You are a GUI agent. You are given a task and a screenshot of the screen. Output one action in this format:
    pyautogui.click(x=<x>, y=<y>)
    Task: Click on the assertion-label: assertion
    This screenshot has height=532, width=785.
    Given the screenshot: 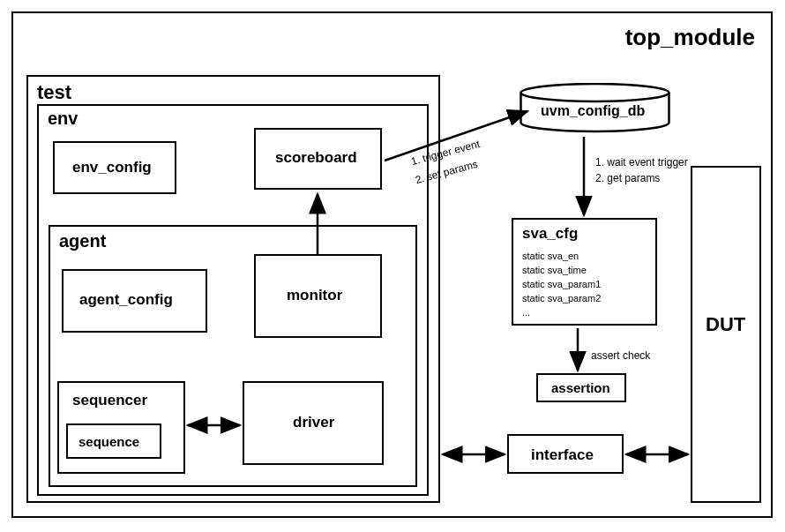 What is the action you would take?
    pyautogui.click(x=580, y=388)
    